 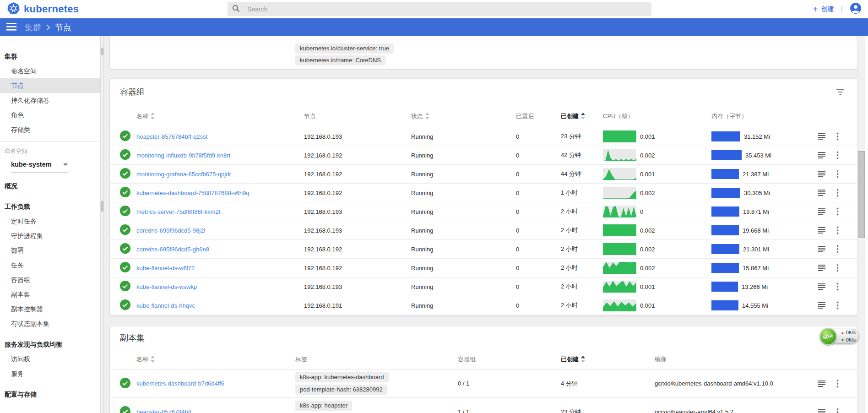 I want to click on table-row: coredns-695f96dcd5-gh6n8192.168.0.192Run…, so click(x=483, y=249).